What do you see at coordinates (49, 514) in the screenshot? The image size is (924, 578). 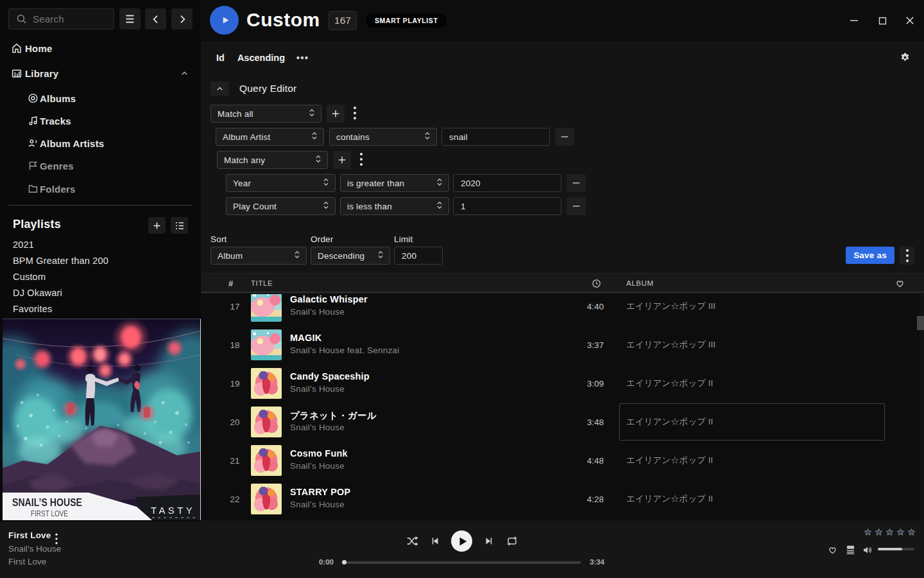 I see `svg-text: FIRST LOVE` at bounding box center [49, 514].